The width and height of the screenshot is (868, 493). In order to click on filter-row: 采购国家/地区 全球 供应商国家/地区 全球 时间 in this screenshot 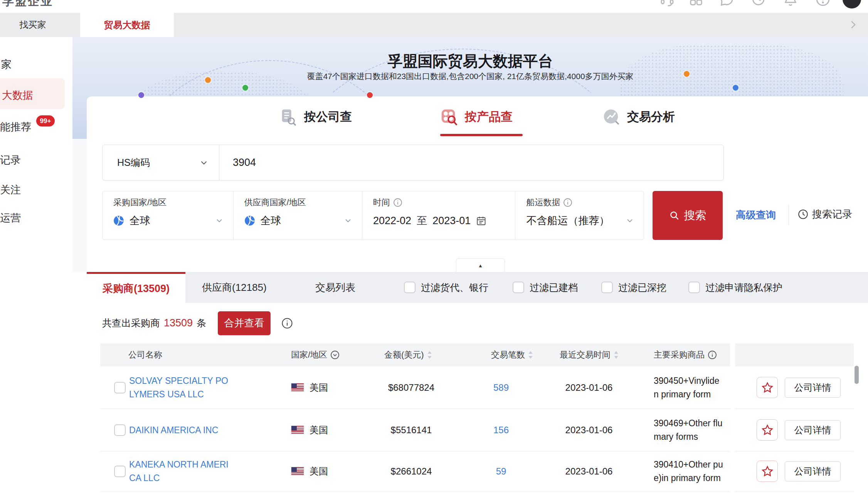, I will do `click(373, 215)`.